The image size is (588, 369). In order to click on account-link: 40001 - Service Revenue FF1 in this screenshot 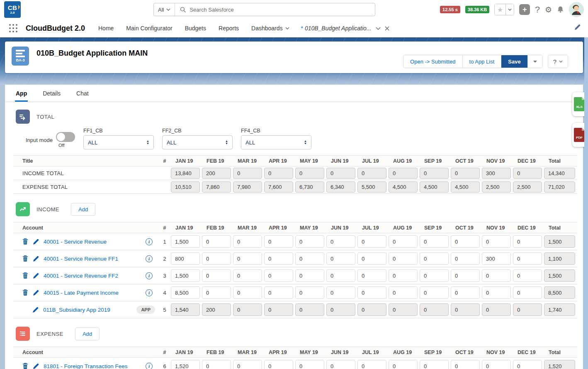, I will do `click(81, 259)`.